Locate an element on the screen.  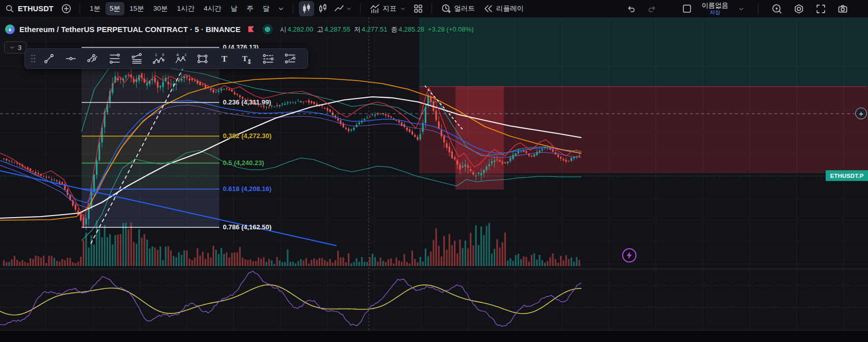
horizontal-line-tool-button is located at coordinates (70, 59).